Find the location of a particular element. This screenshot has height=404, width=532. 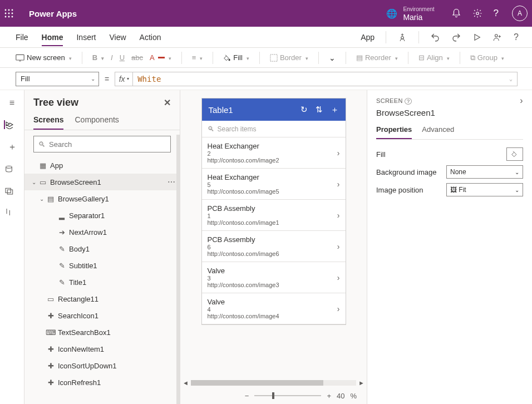

rail-insert-icon: ＋ is located at coordinates (12, 147).